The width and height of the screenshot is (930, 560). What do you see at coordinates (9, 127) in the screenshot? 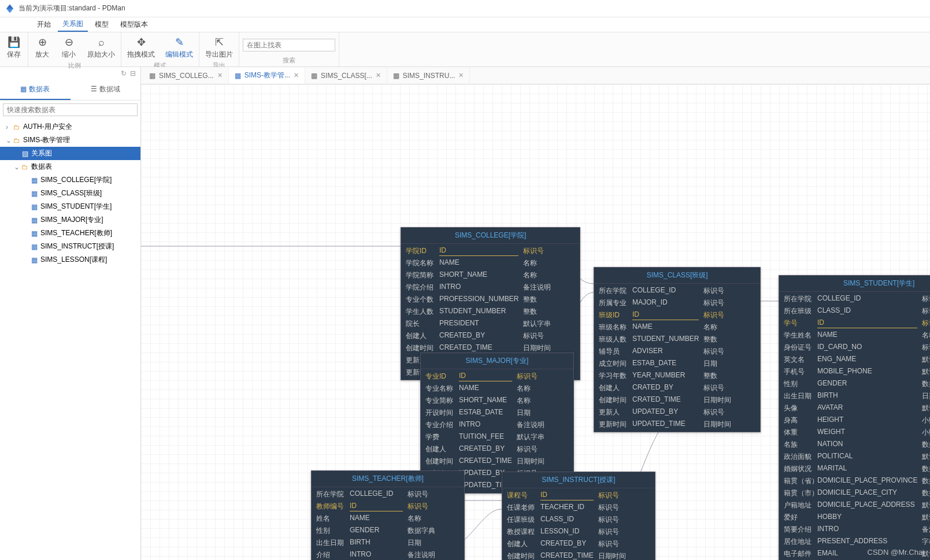
I see `chevron-icon: ›` at bounding box center [9, 127].